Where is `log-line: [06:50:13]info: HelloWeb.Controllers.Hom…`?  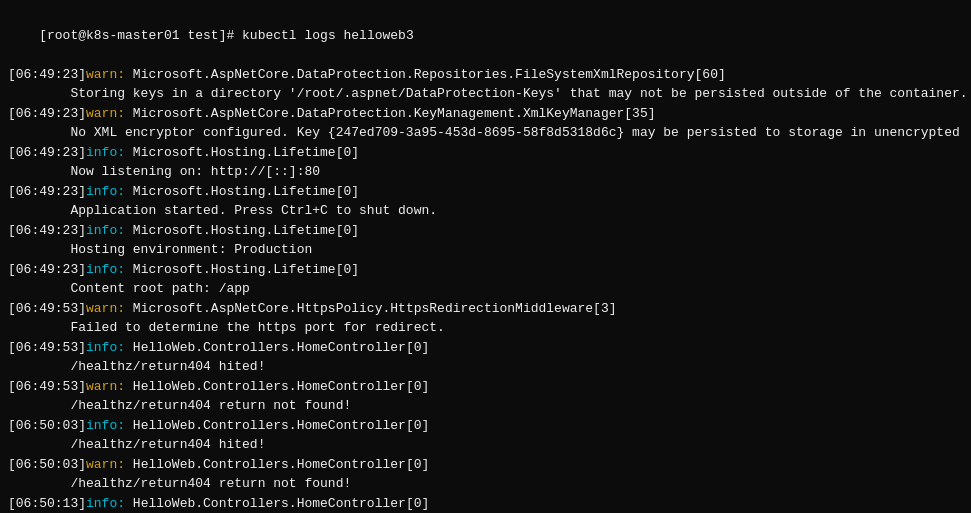 log-line: [06:50:13]info: HelloWeb.Controllers.Hom… is located at coordinates (486, 504).